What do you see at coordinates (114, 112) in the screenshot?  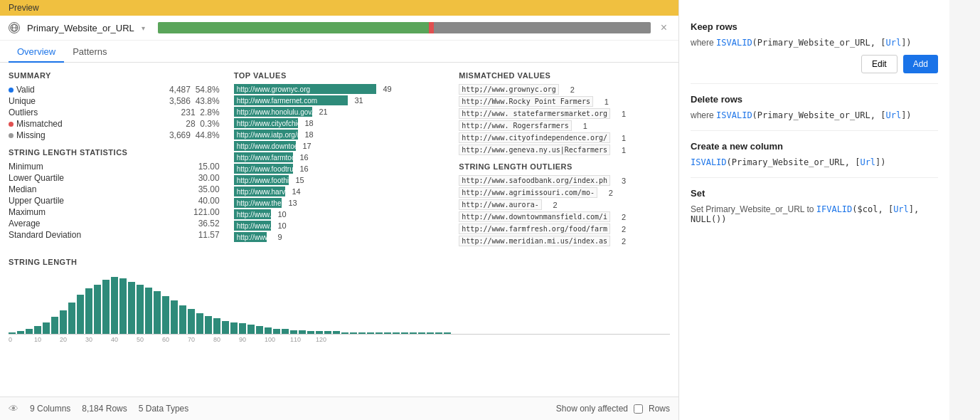 I see `stat-outliers: Outliers 231 2.8%` at bounding box center [114, 112].